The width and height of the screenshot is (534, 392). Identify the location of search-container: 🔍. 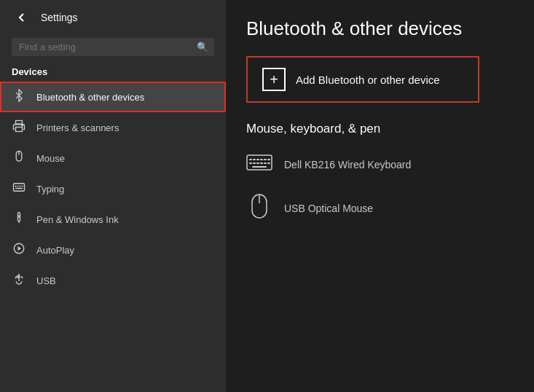
(113, 50).